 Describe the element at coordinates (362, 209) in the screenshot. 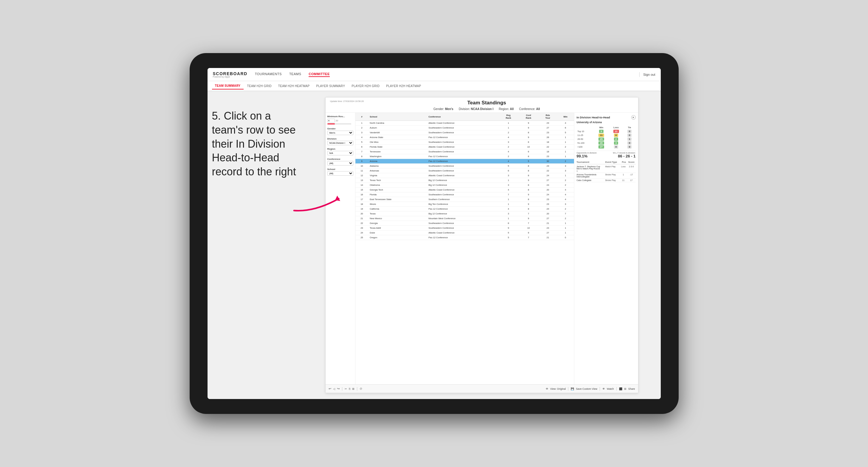

I see `table-cell-0: 19` at that location.